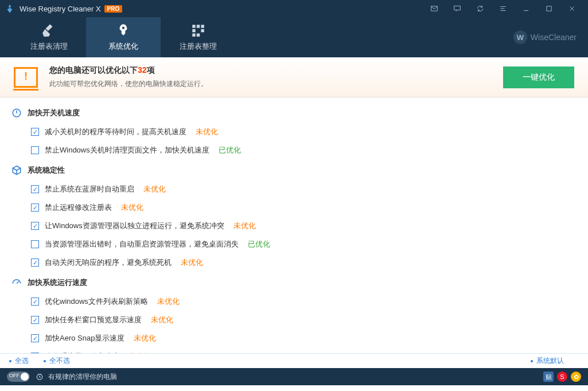 This screenshot has width=588, height=391. I want to click on system-default-link: 系统默认, so click(550, 361).